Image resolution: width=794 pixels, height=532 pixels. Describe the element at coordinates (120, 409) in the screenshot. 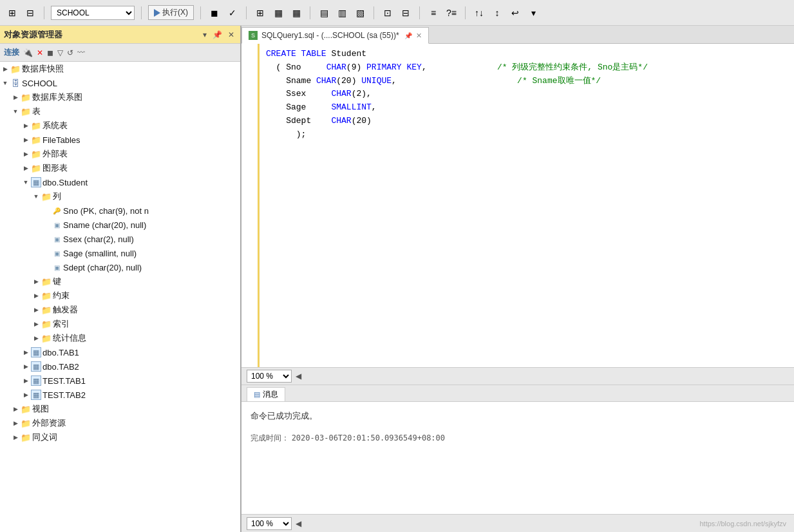

I see `tree-item-views: ▶📁视图` at that location.